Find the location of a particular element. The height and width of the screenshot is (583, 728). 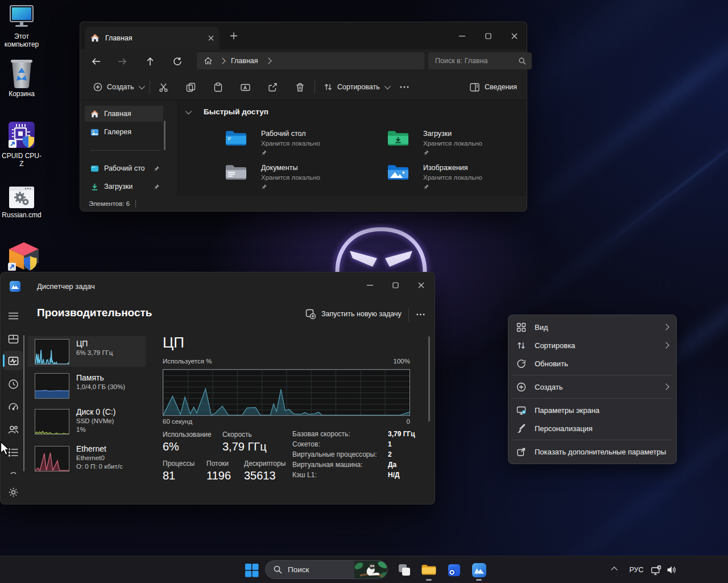

share-button is located at coordinates (272, 87).